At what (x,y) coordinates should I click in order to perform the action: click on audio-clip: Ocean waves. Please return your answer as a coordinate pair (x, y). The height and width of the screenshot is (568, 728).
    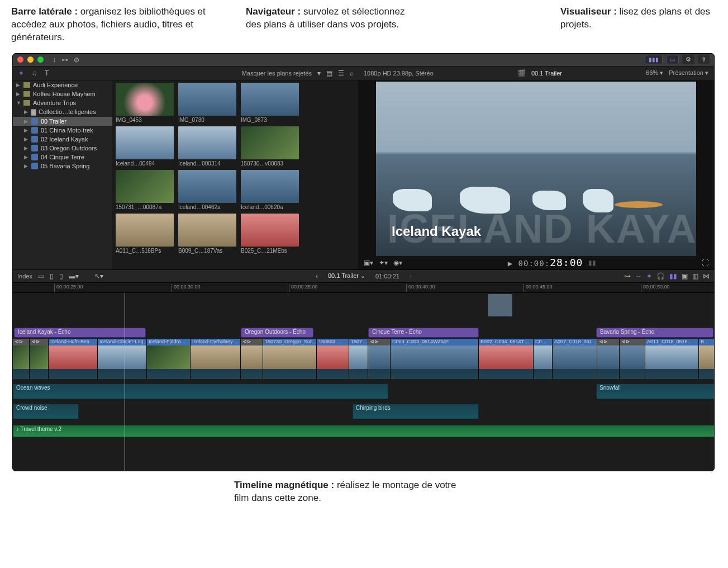
    Looking at the image, I should click on (201, 391).